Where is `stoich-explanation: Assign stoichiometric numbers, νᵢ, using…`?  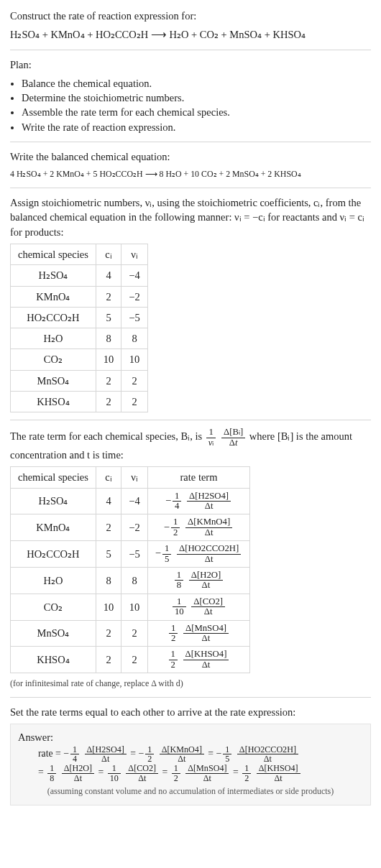
stoich-explanation: Assign stoichiometric numbers, νᵢ, using… is located at coordinates (190, 217).